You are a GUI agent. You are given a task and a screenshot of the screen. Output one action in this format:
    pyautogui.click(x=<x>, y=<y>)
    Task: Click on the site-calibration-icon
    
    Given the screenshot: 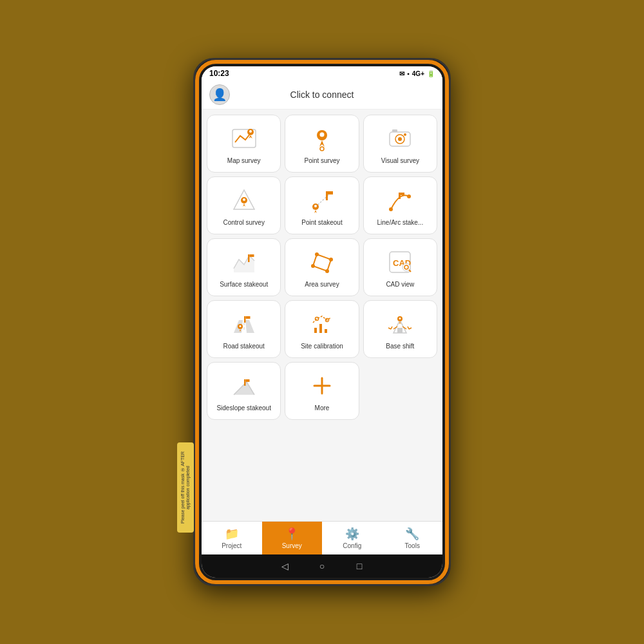 What is the action you would take?
    pyautogui.click(x=322, y=324)
    